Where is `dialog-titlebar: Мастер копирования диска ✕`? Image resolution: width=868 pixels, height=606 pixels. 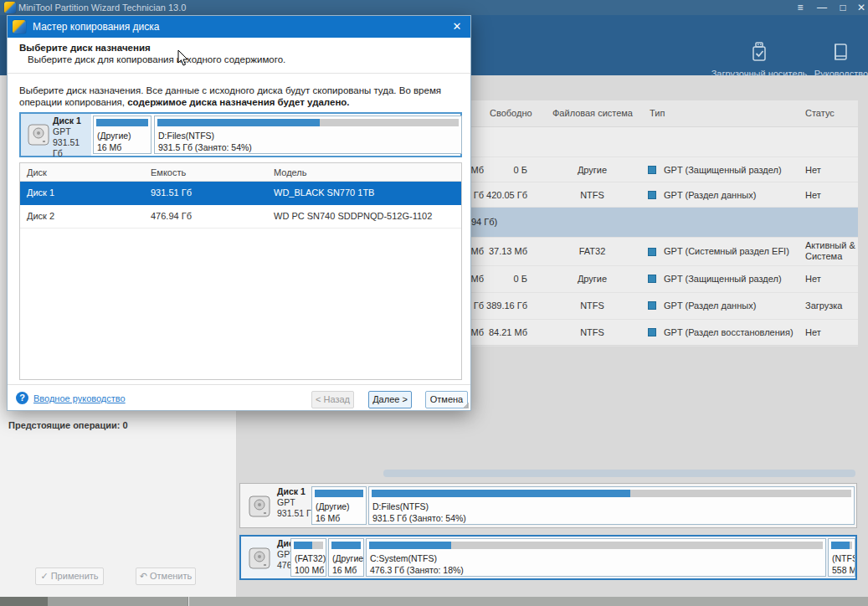 dialog-titlebar: Мастер копирования диска ✕ is located at coordinates (239, 27).